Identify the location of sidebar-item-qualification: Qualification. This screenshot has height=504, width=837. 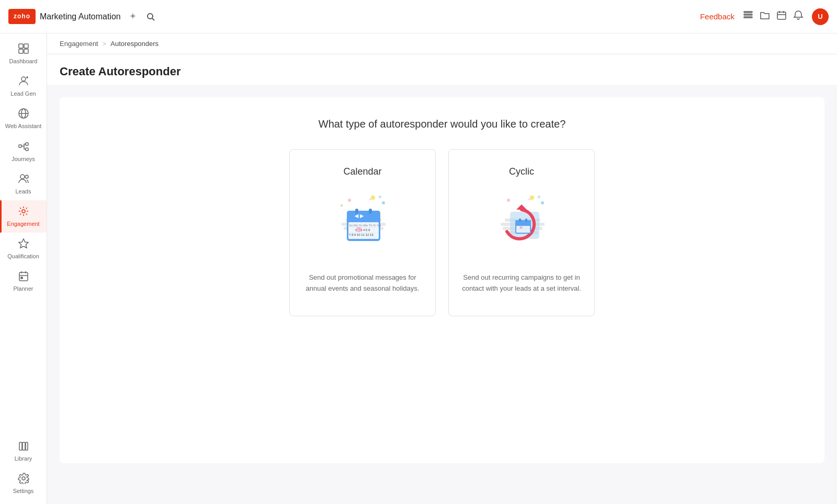
(23, 249).